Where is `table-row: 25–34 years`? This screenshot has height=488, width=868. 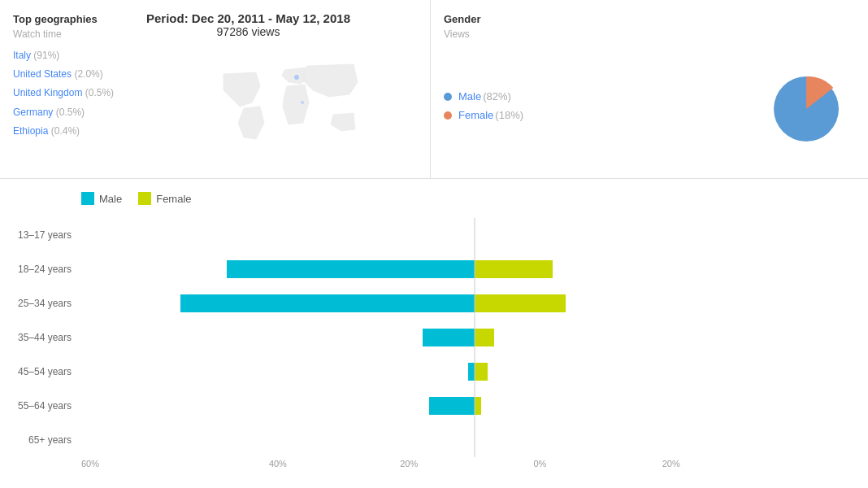 table-row: 25–34 years is located at coordinates (434, 303).